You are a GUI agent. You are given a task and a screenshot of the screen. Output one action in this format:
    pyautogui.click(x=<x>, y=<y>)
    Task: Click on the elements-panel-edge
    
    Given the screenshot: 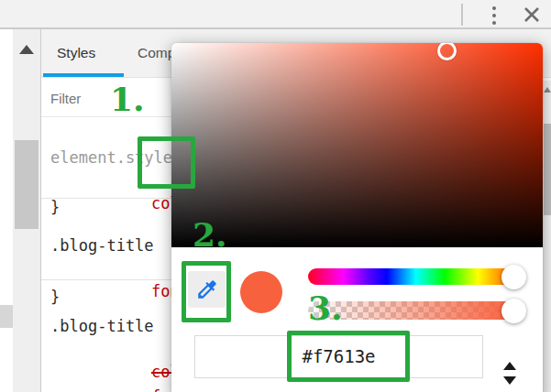 What is the action you would take?
    pyautogui.click(x=20, y=211)
    